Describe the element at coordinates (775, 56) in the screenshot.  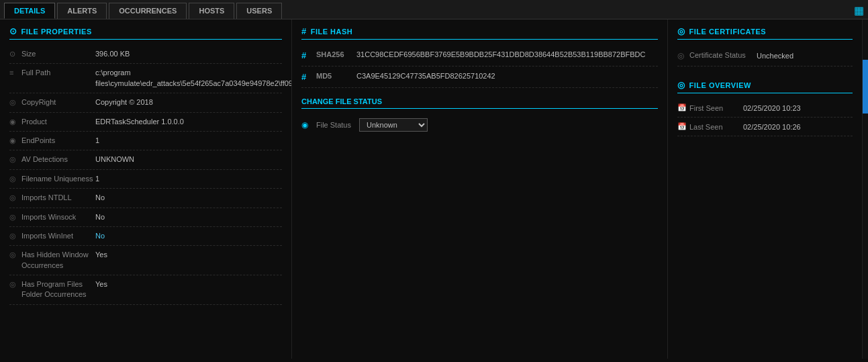
I see `cert-status-value: Unchecked` at that location.